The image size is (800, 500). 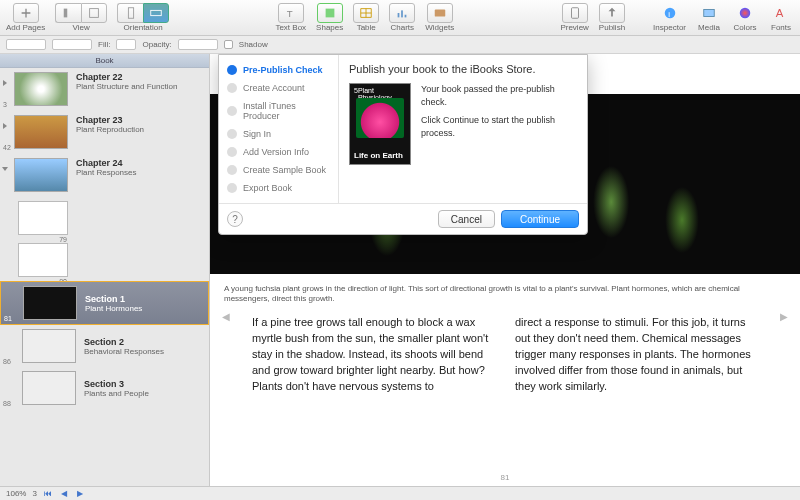 I want to click on step-label: Create Account, so click(x=274, y=88).